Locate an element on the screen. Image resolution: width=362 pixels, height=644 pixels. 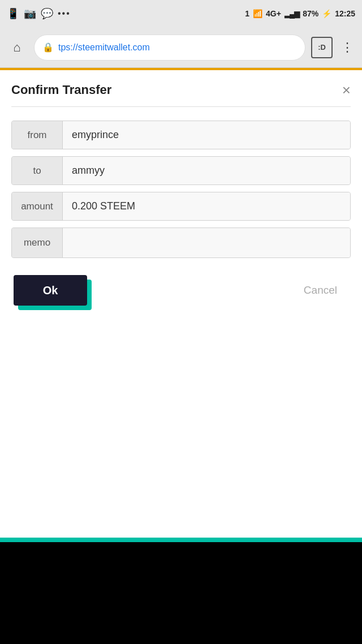
from-value: emyprince is located at coordinates (206, 135).